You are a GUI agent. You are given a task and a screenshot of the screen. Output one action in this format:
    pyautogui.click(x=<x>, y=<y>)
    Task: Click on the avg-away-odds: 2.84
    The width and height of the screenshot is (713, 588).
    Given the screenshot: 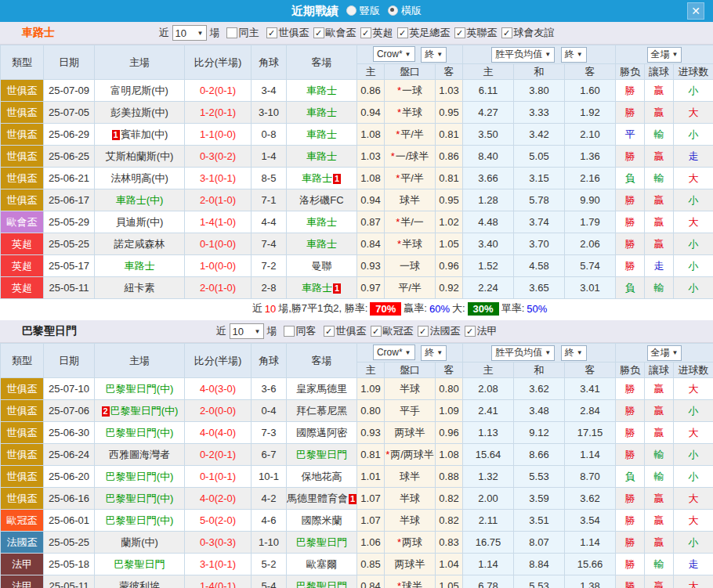 What is the action you would take?
    pyautogui.click(x=591, y=411)
    